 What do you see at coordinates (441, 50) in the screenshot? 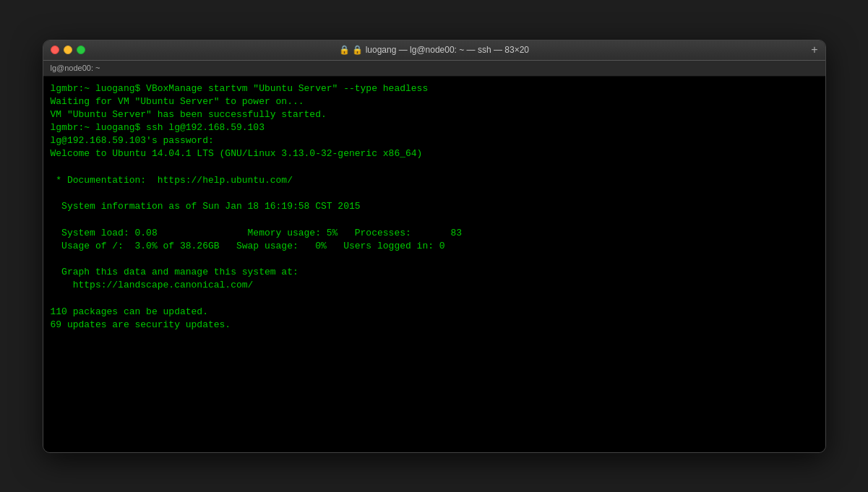
I see `title-label: 🔒 luogang — lg@node00: ~ — ssh — 83×20` at bounding box center [441, 50].